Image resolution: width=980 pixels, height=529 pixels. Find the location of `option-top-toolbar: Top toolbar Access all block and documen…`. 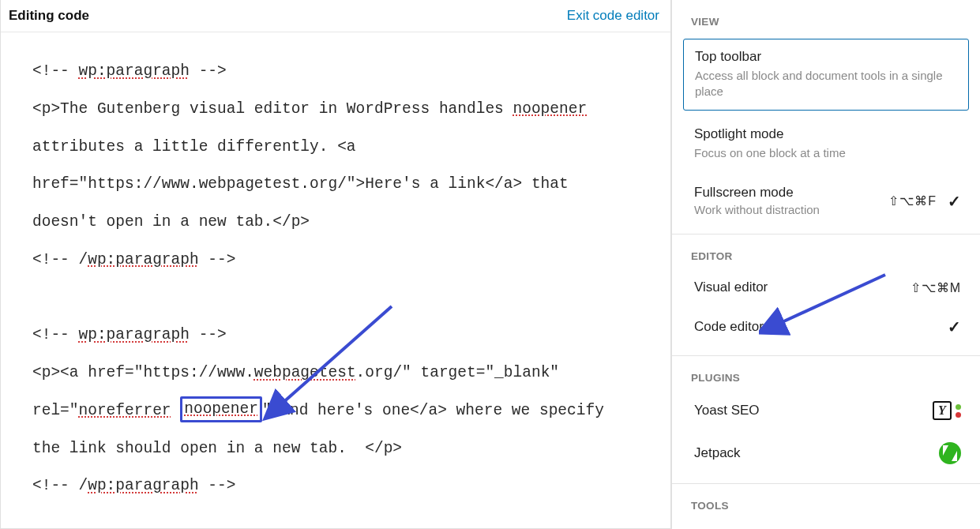

option-top-toolbar: Top toolbar Access all block and documen… is located at coordinates (826, 74).